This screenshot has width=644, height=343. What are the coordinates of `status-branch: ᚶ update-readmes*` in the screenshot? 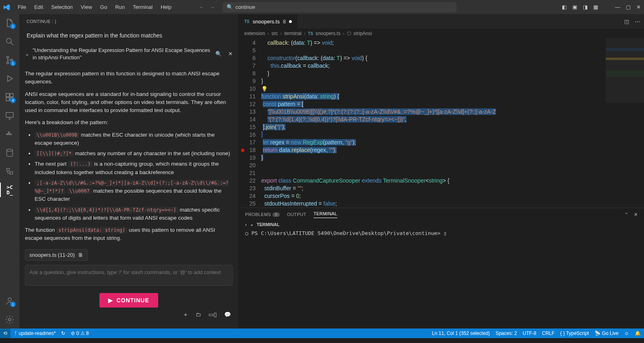 It's located at (35, 333).